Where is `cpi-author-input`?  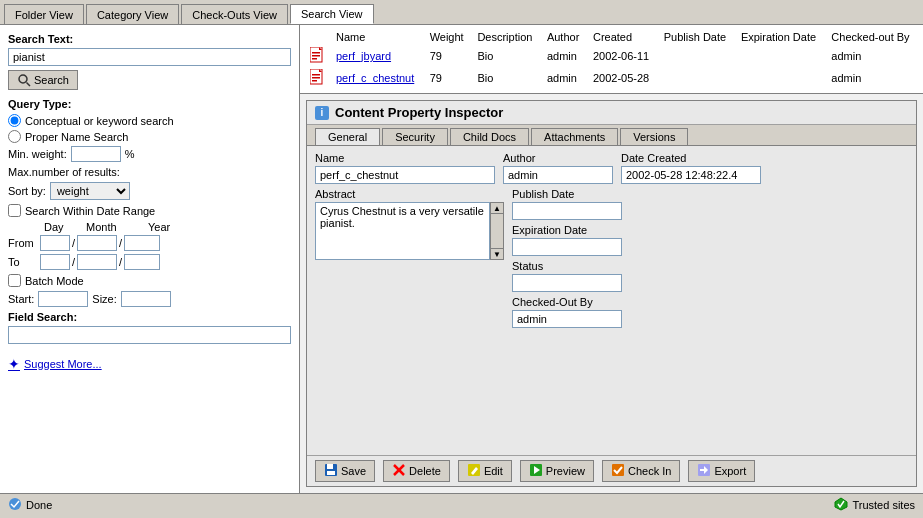
cpi-author-input is located at coordinates (558, 175).